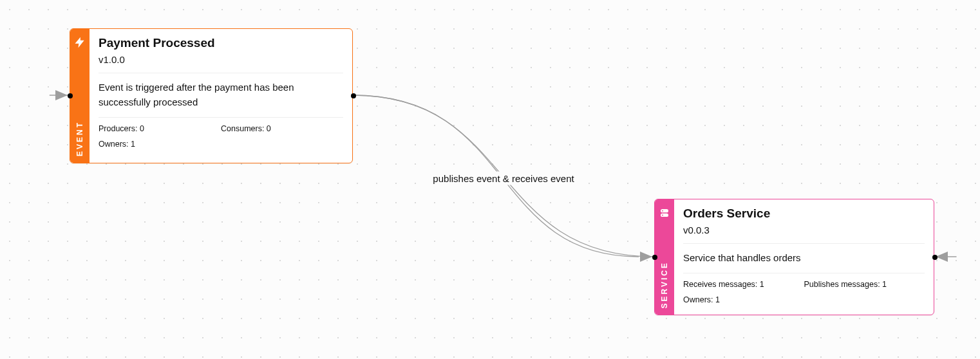 This screenshot has width=980, height=359. What do you see at coordinates (62, 95) in the screenshot?
I see `arrow-into-event` at bounding box center [62, 95].